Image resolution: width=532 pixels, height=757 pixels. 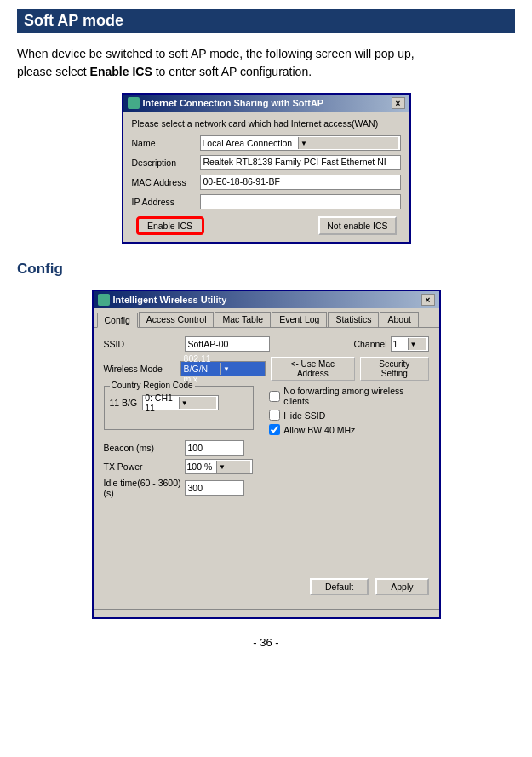 I want to click on tx-power-row: TX Power 100 % ▼, so click(x=266, y=467).